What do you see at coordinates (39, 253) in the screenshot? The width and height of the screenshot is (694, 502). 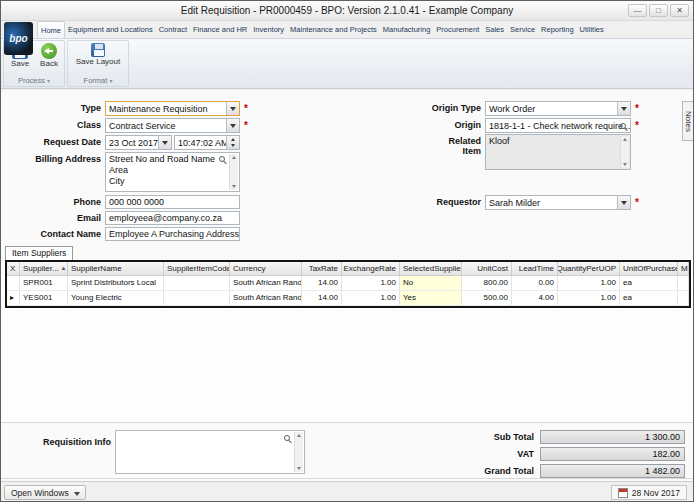 I see `tab-item-suppliers: Item Suppliers` at bounding box center [39, 253].